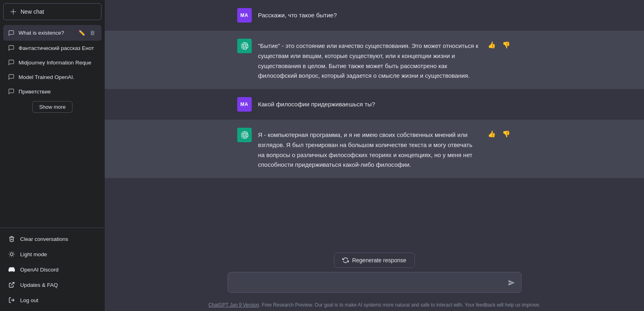 This screenshot has height=311, width=644. Describe the element at coordinates (32, 12) in the screenshot. I see `new-chat-label: New chat` at that location.